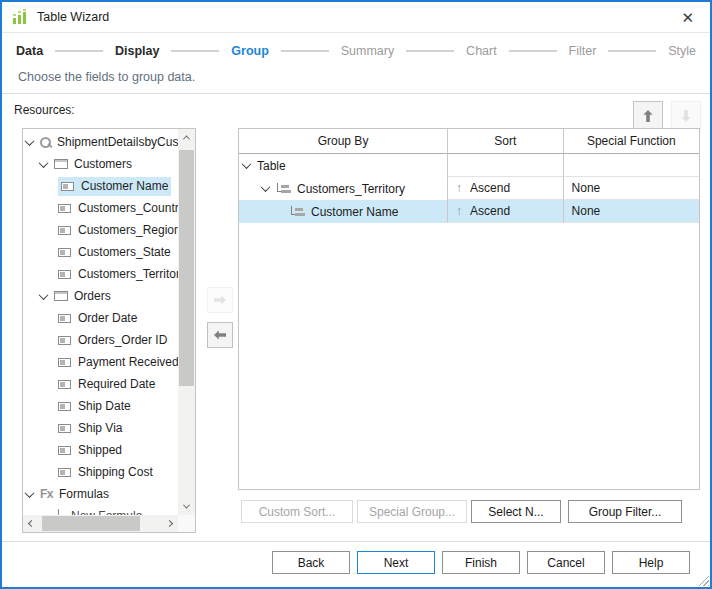  I want to click on step-group: Group, so click(250, 51).